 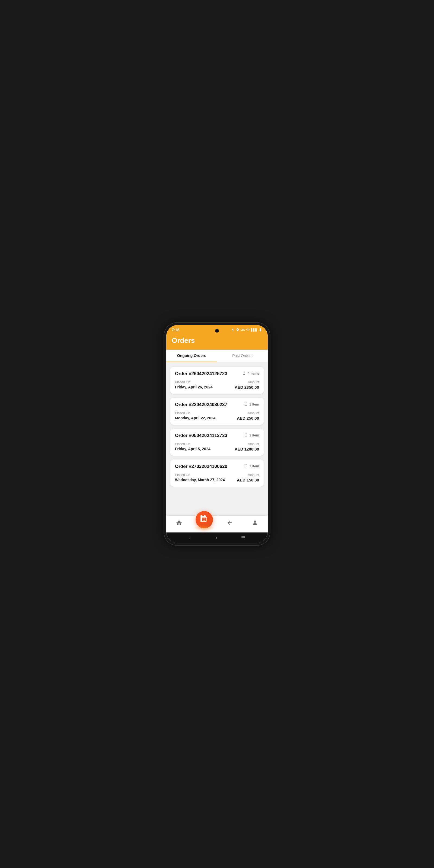 What do you see at coordinates (217, 447) in the screenshot?
I see `order-card-bottom-3: Placed On Friday, April 5, 2024 Amount A…` at bounding box center [217, 447].